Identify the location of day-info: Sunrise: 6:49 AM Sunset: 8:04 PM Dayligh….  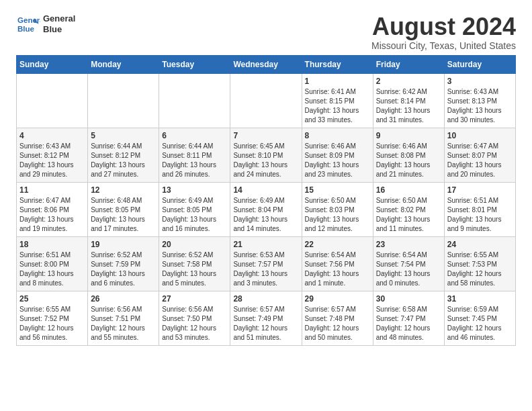
(266, 215).